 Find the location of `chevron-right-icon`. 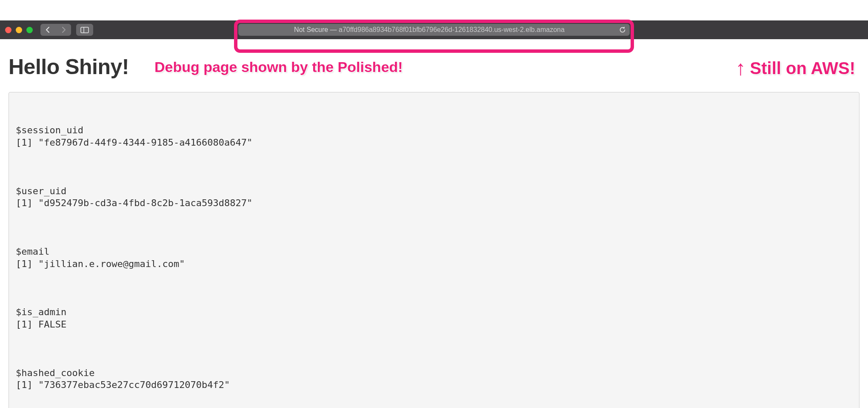

chevron-right-icon is located at coordinates (63, 30).